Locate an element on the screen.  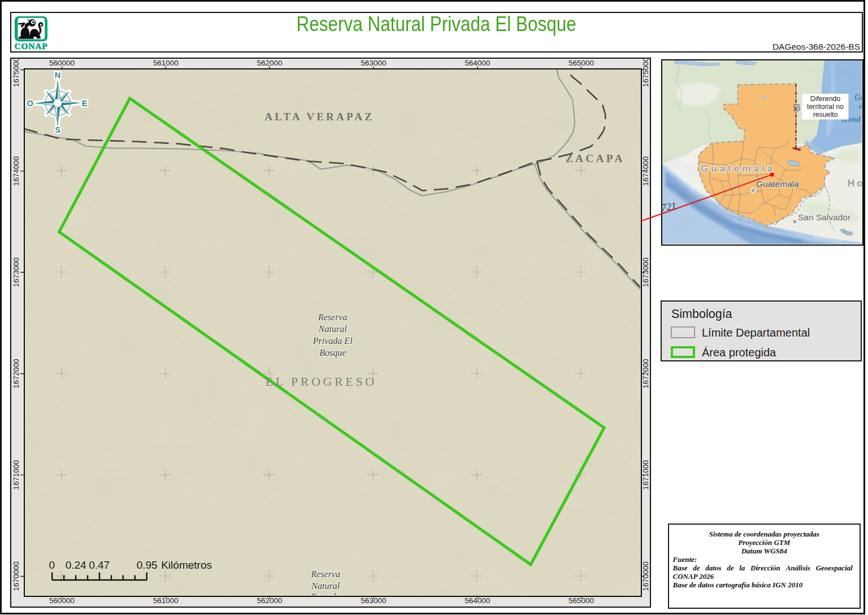
svg-text: O is located at coordinates (31, 103).